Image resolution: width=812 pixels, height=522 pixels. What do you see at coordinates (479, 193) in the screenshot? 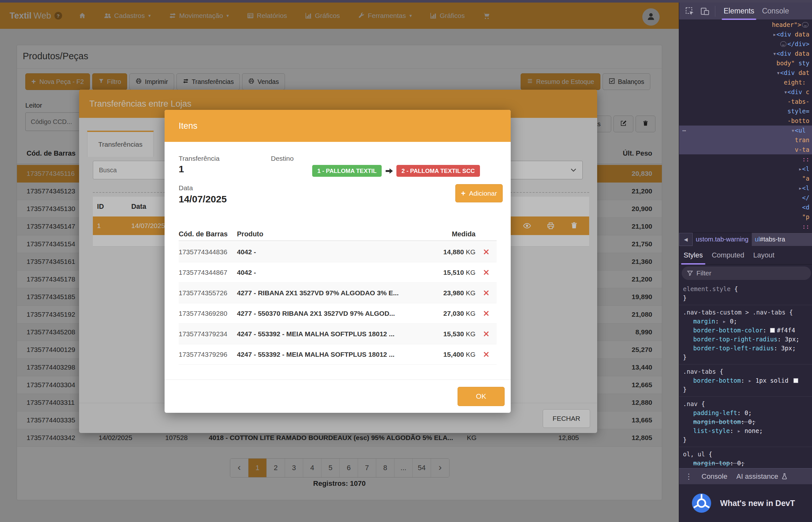
I see `add-item-button: +Adicionar` at bounding box center [479, 193].